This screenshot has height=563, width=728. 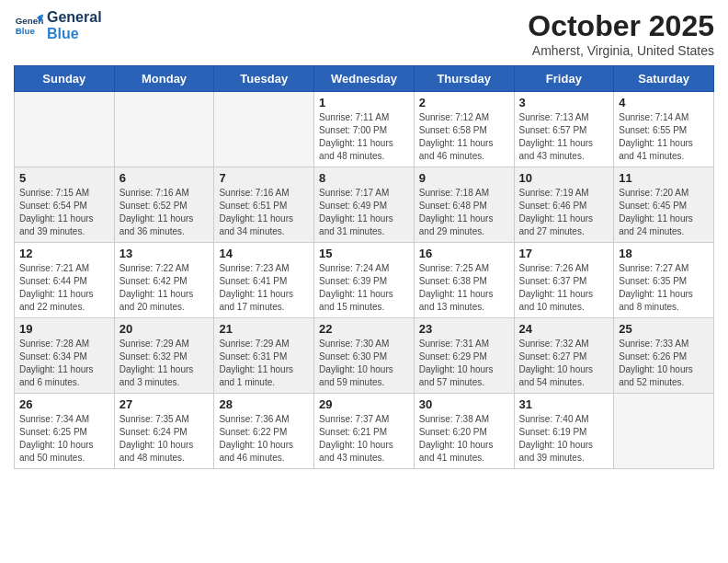 I want to click on day-number: 17, so click(x=564, y=254).